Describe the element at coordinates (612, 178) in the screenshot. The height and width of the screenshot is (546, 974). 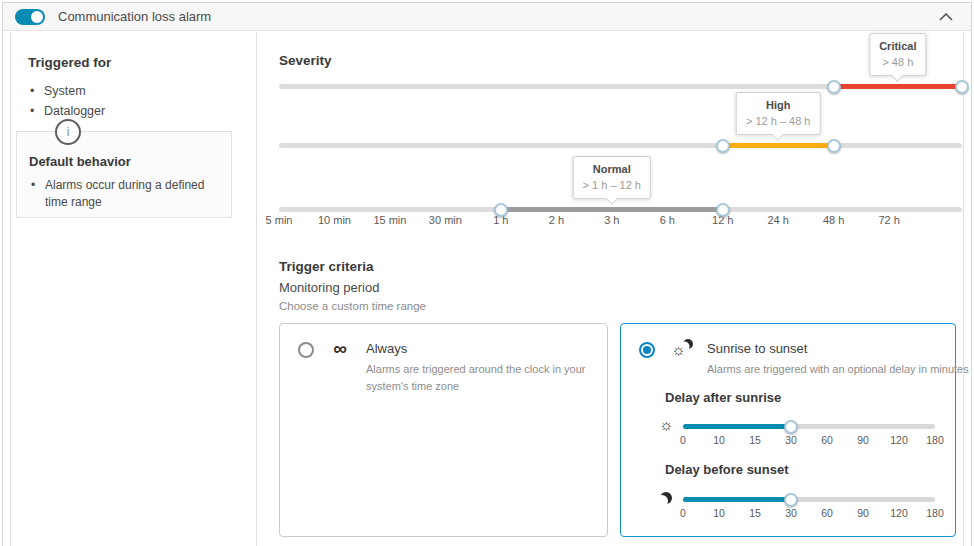
I see `severity-tooltip-normal: Normal > 1 h – 12 h` at that location.